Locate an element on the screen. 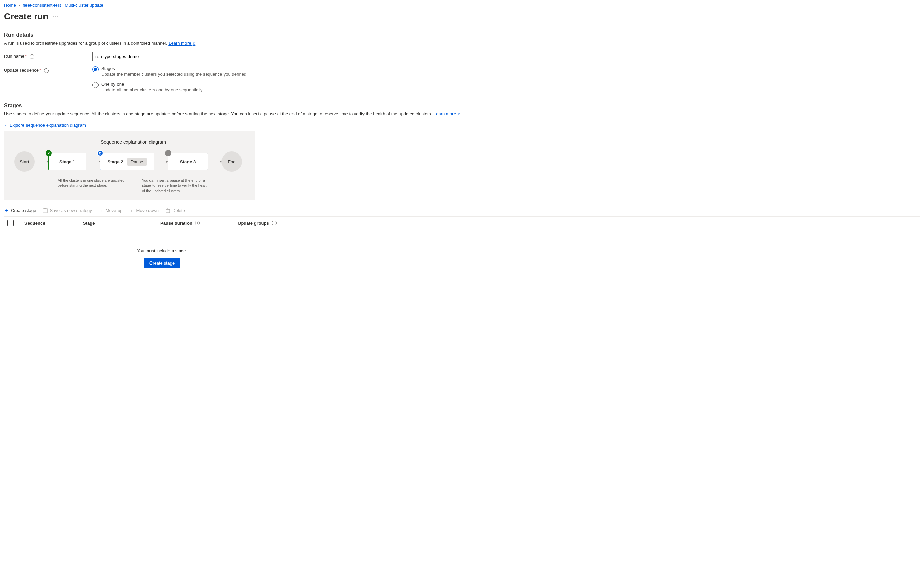  diagram-end-node: End is located at coordinates (232, 162).